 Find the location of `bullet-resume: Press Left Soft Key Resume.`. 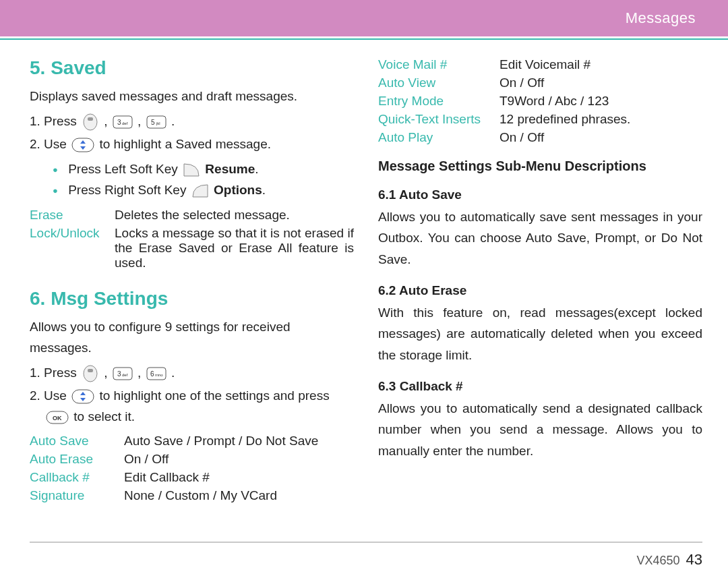

bullet-resume: Press Left Soft Key Resume. is located at coordinates (204, 169).